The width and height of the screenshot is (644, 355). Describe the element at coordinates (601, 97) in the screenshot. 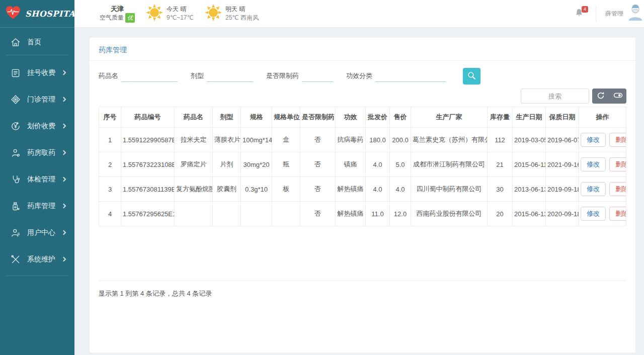

I see `refresh-icon` at that location.